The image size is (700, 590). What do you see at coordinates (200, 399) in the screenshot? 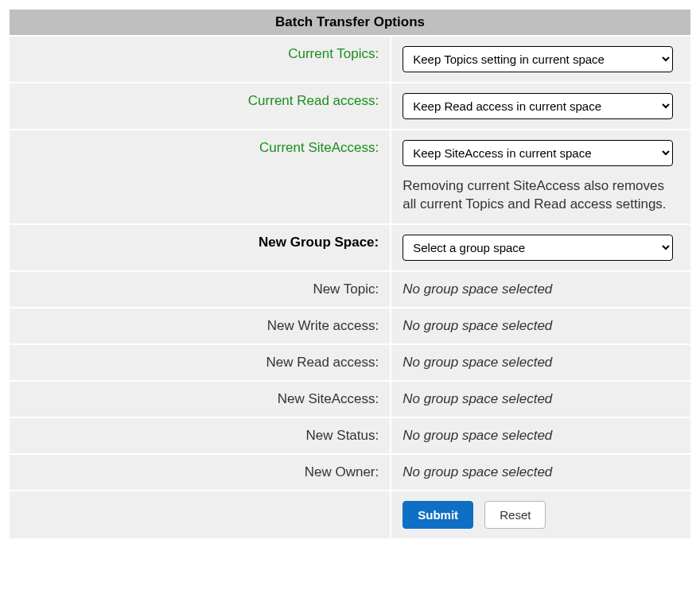
I see `new-siteaccess-label: New SiteAccess:` at bounding box center [200, 399].